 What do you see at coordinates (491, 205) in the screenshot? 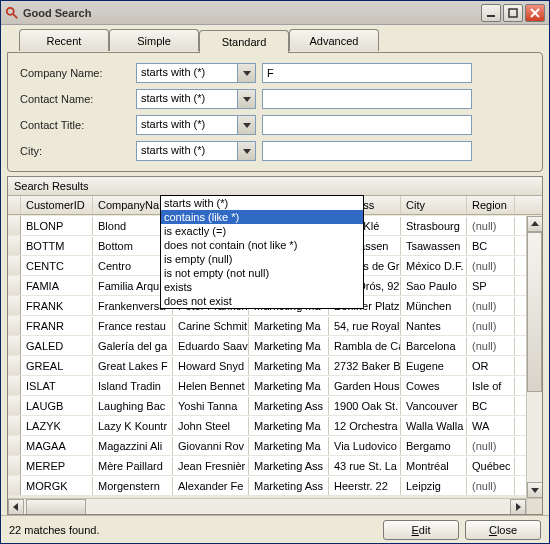
I see `column-header: Region` at bounding box center [491, 205].